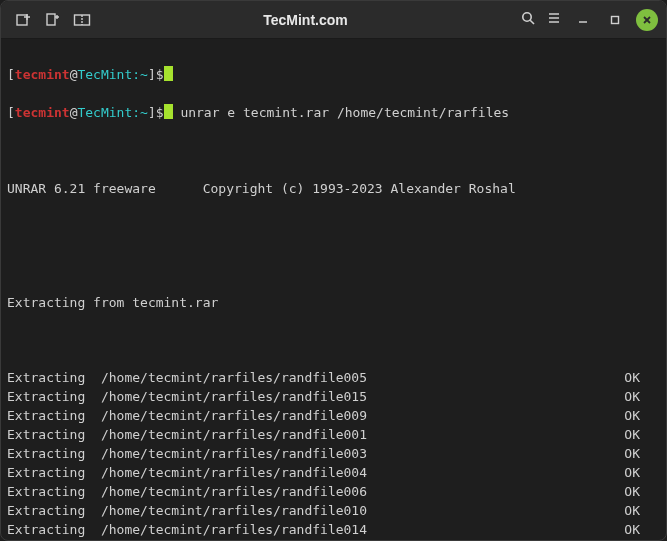 This screenshot has height=541, width=667. Describe the element at coordinates (615, 20) in the screenshot. I see `maximize-button` at that location.